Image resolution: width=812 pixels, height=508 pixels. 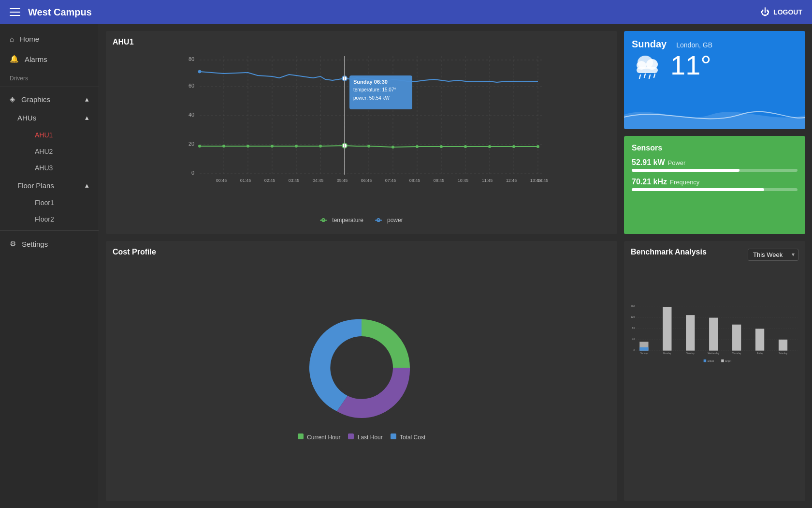 I want to click on svg-text: 03:45, so click(x=294, y=180).